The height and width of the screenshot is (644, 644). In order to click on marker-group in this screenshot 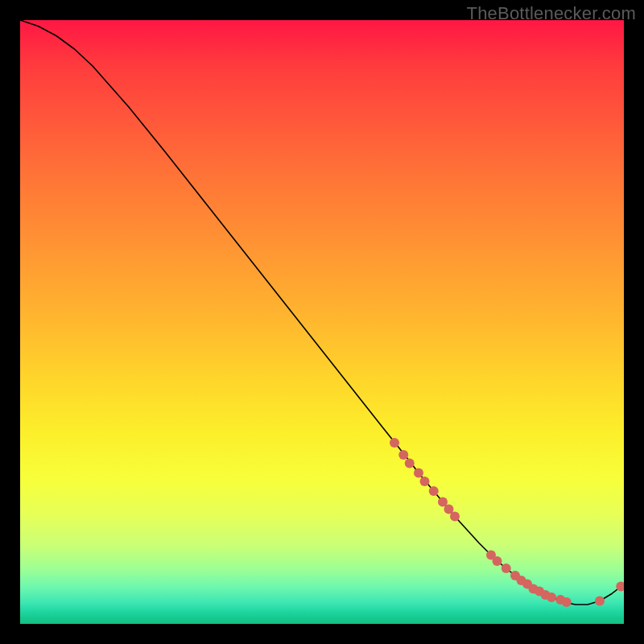, I will do `click(507, 522)`.